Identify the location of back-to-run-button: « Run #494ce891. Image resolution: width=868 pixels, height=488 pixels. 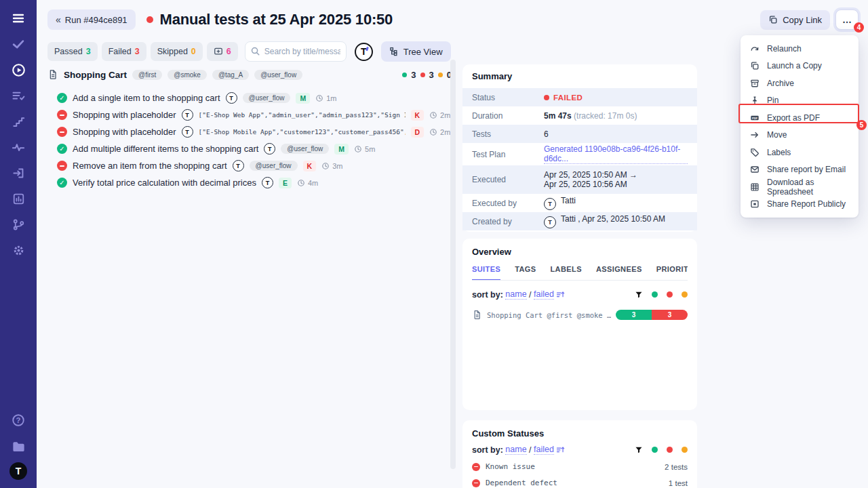
(92, 20).